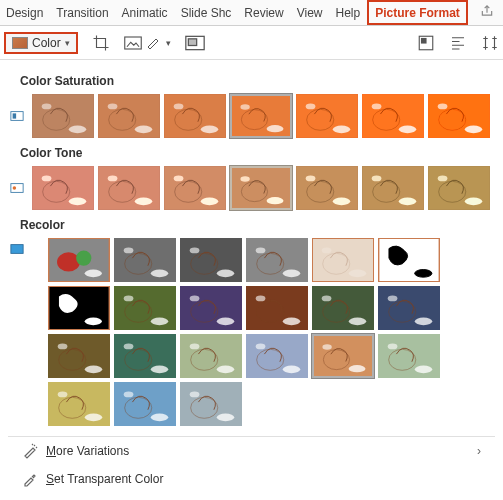  Describe the element at coordinates (252, 43) in the screenshot. I see `picture-format-toolbar: Color ▾ ▾` at that location.